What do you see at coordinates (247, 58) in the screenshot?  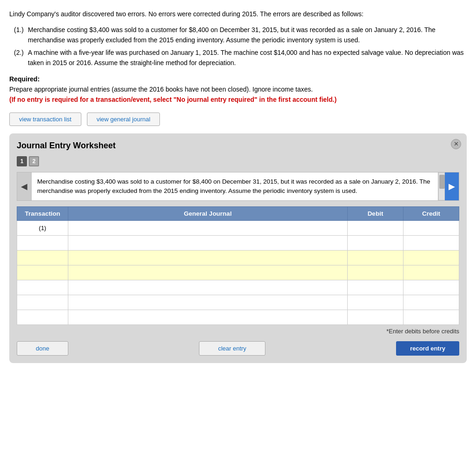 I see `list-text-2: A machine with a five-year life was purc…` at bounding box center [247, 58].